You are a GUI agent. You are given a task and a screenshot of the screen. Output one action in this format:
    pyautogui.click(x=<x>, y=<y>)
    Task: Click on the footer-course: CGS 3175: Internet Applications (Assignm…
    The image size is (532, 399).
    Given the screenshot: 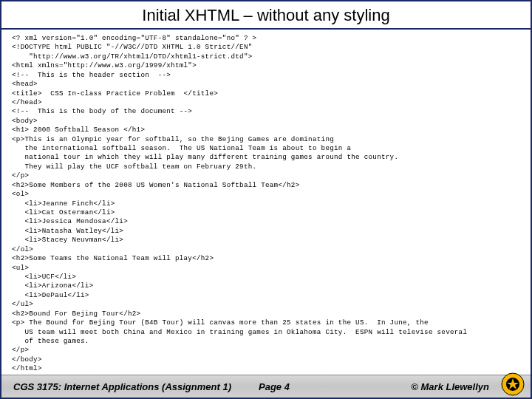 What is the action you would take?
    pyautogui.click(x=117, y=387)
    